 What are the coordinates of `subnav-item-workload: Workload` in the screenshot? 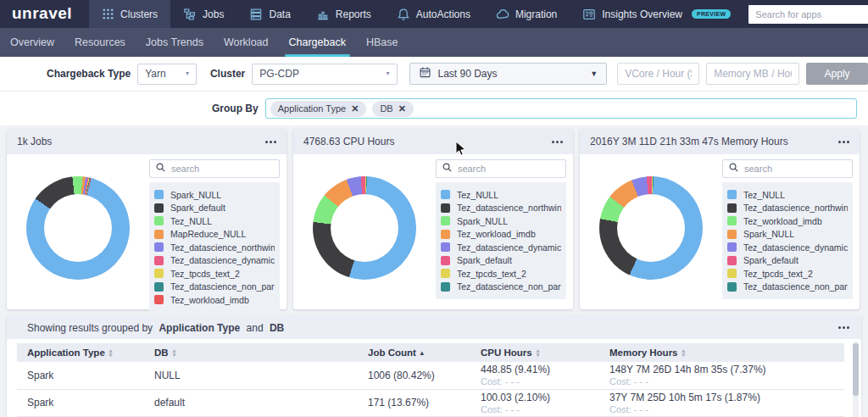 It's located at (246, 42).